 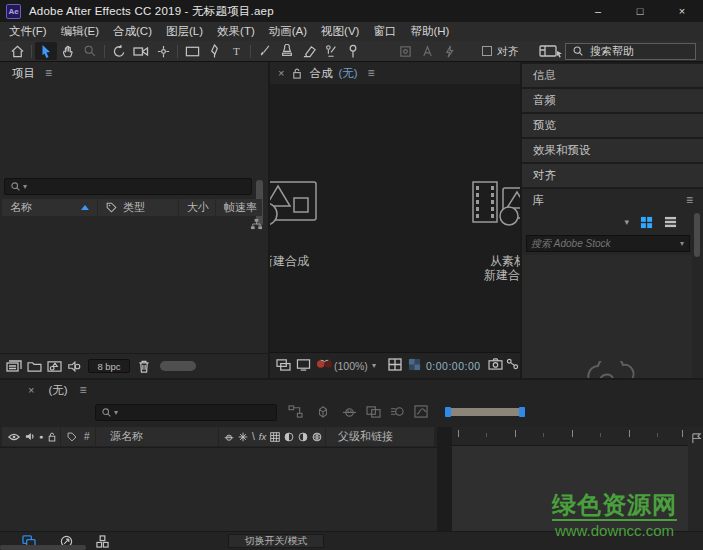 What do you see at coordinates (74, 366) in the screenshot?
I see `renderer-settings-icon` at bounding box center [74, 366].